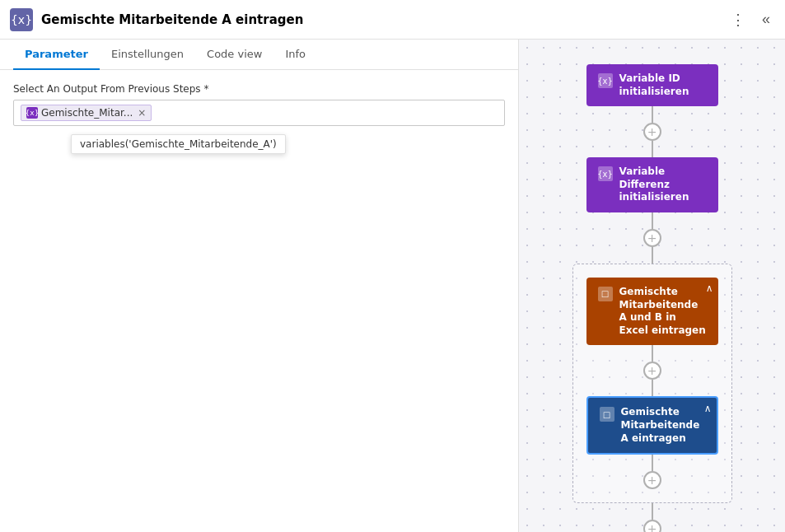  What do you see at coordinates (607, 414) in the screenshot?
I see `gemischte-a-icon: □` at bounding box center [607, 414].